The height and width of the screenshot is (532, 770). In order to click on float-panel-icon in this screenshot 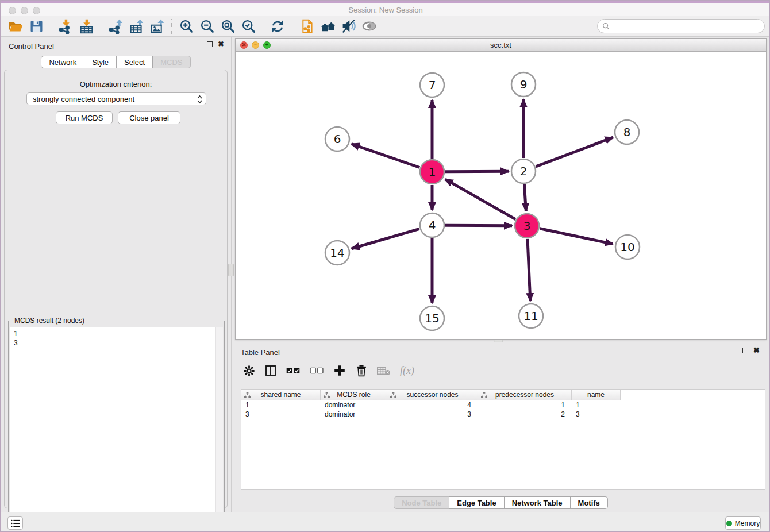, I will do `click(210, 44)`.